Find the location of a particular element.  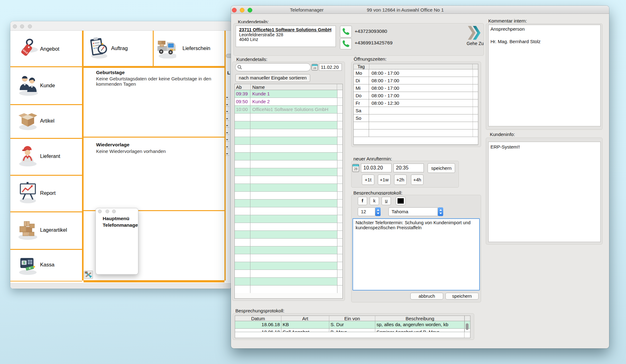

scrollbar-thumb is located at coordinates (467, 326).